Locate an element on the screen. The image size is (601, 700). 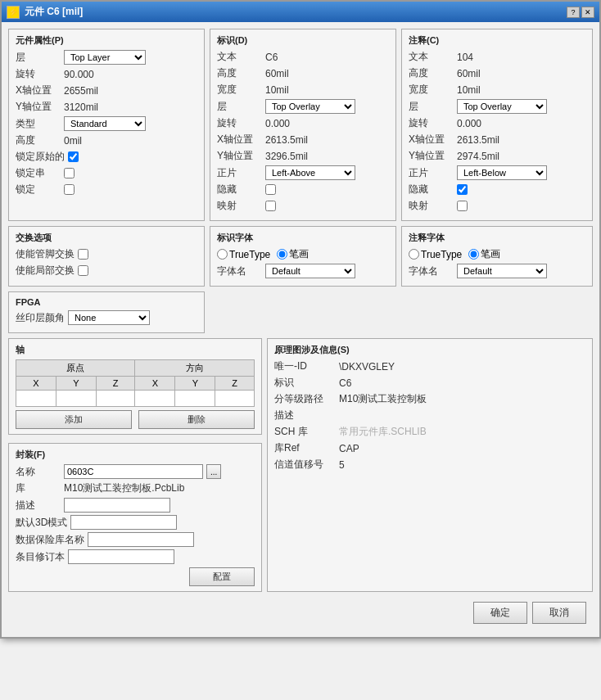
package-vault-label: 数据保险库名称 is located at coordinates (50, 540).